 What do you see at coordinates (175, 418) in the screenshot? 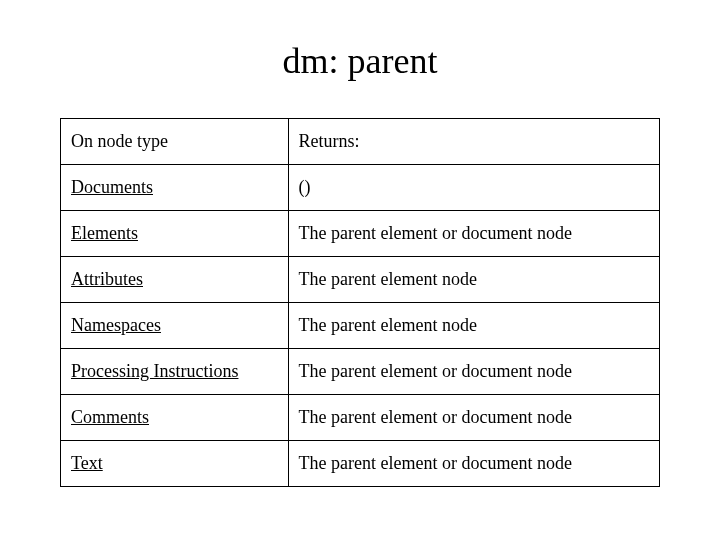
I see `cell-node-type: Comments` at bounding box center [175, 418].